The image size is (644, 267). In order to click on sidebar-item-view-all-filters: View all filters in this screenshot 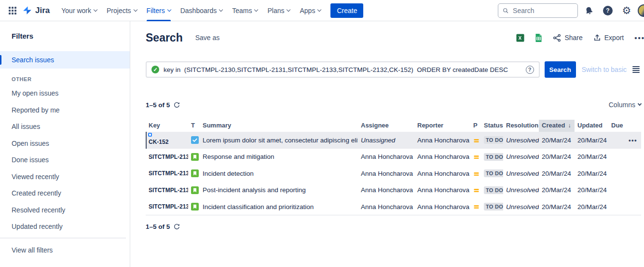, I will do `click(65, 250)`.